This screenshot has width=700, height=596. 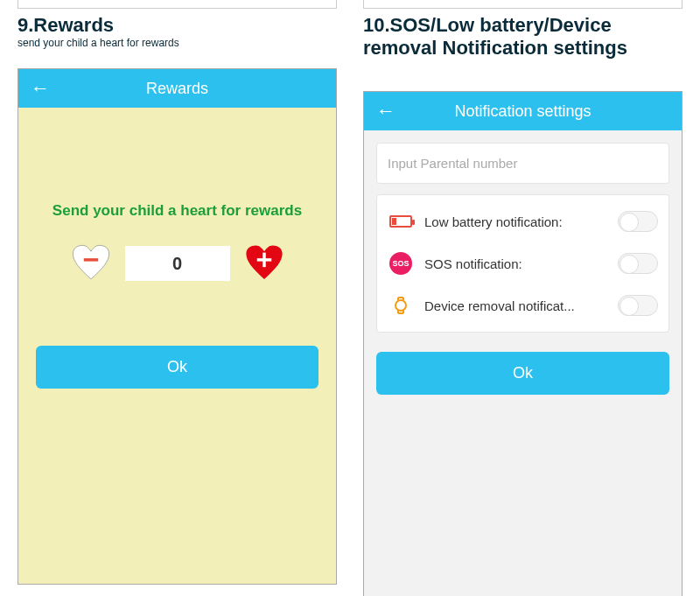 I want to click on sos-icon: SOS, so click(x=401, y=263).